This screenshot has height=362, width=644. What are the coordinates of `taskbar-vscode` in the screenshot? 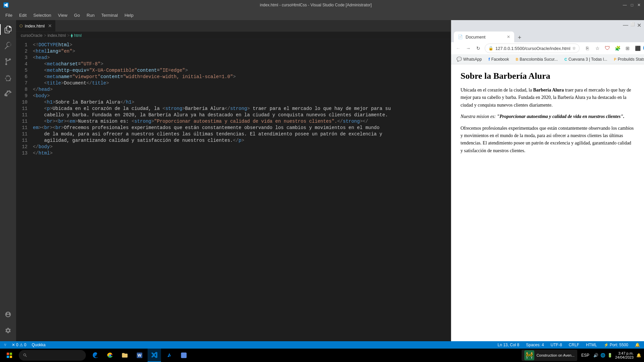 It's located at (154, 355).